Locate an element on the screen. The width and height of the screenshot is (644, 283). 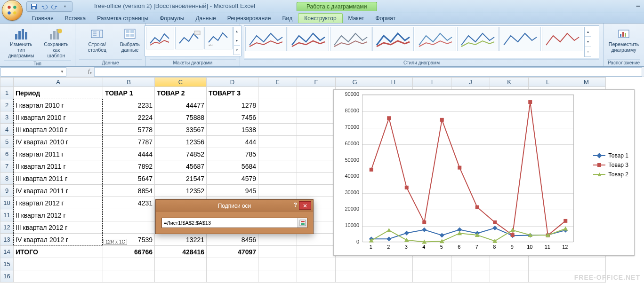
tab-design: Конструктор is located at coordinates (320, 18).